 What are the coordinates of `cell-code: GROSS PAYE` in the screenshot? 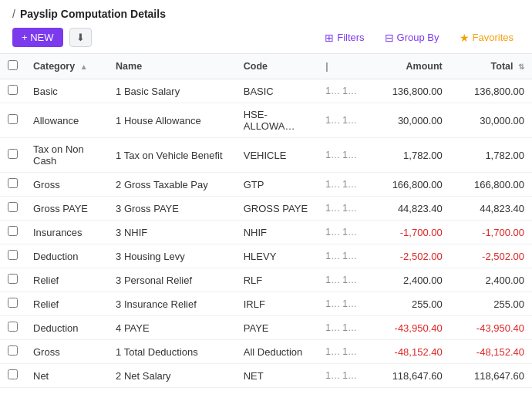 It's located at (277, 208).